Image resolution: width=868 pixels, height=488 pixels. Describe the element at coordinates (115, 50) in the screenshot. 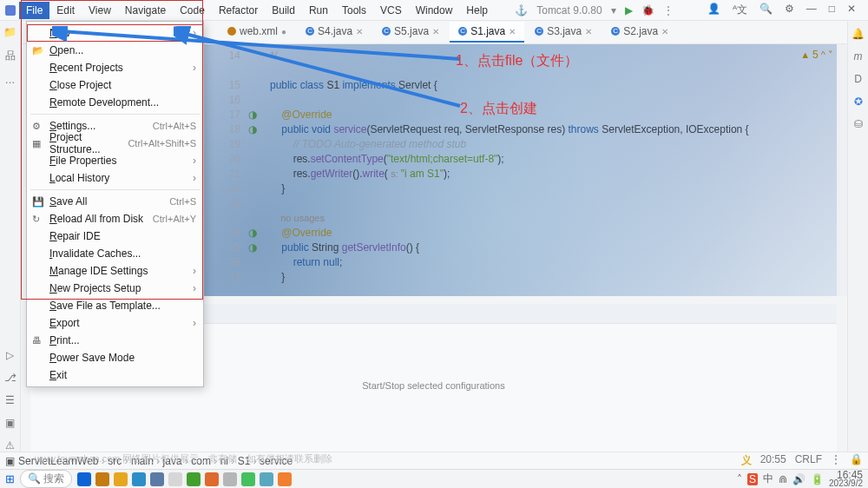

I see `menu-item: 📂Open...` at that location.